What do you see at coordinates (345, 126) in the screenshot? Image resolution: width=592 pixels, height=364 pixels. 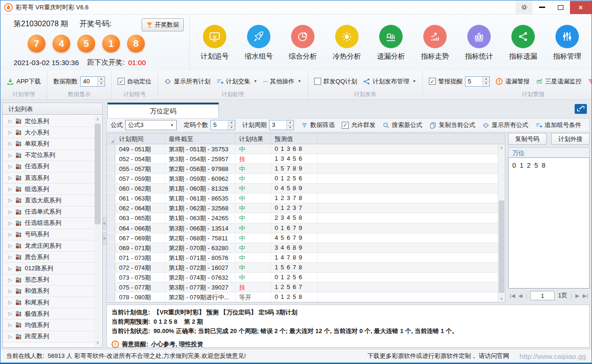 I see `allow-broadcast-checkbox: ✓` at bounding box center [345, 126].